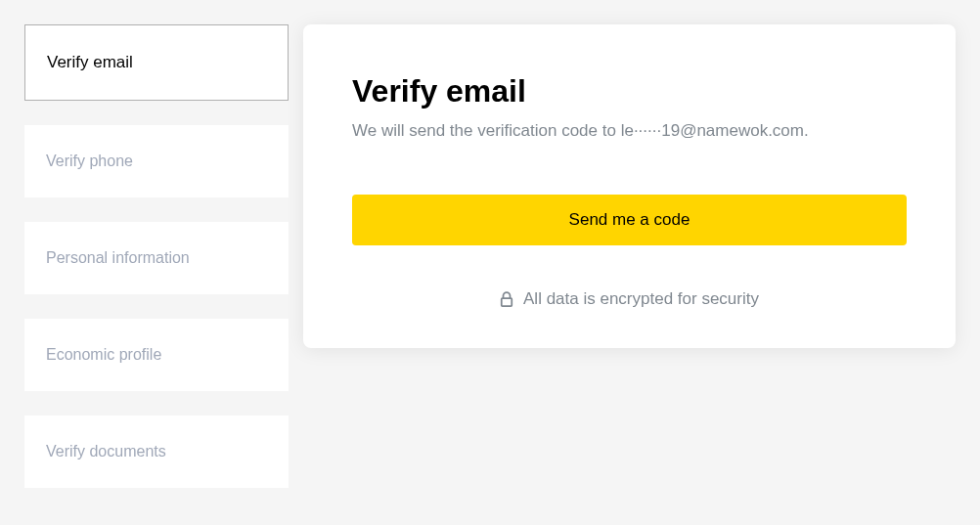 The height and width of the screenshot is (525, 980). I want to click on security-text: All data is encrypted for security, so click(642, 299).